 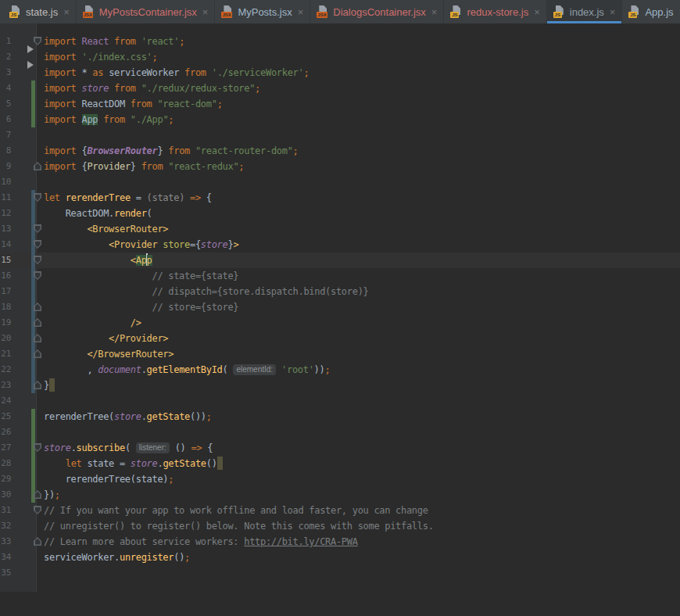 I want to click on code-text: store.subscribe( listener: () => {, so click(x=359, y=448).